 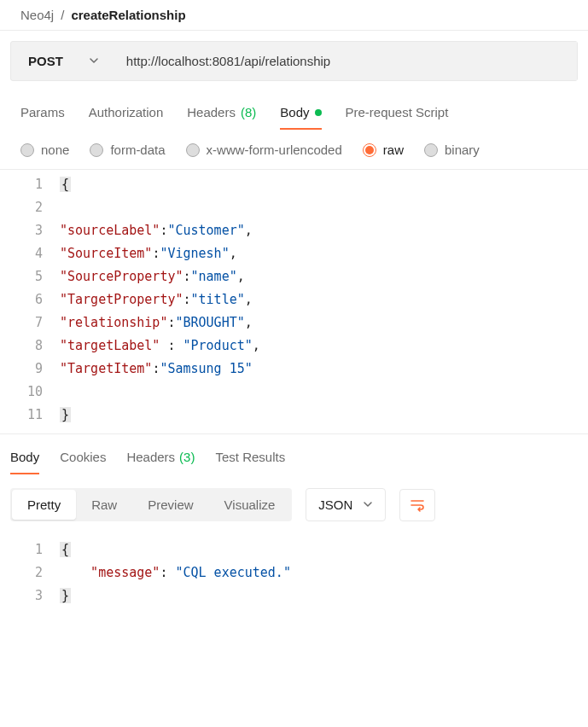 What do you see at coordinates (250, 505) in the screenshot?
I see `view-visualize: Visualize` at bounding box center [250, 505].